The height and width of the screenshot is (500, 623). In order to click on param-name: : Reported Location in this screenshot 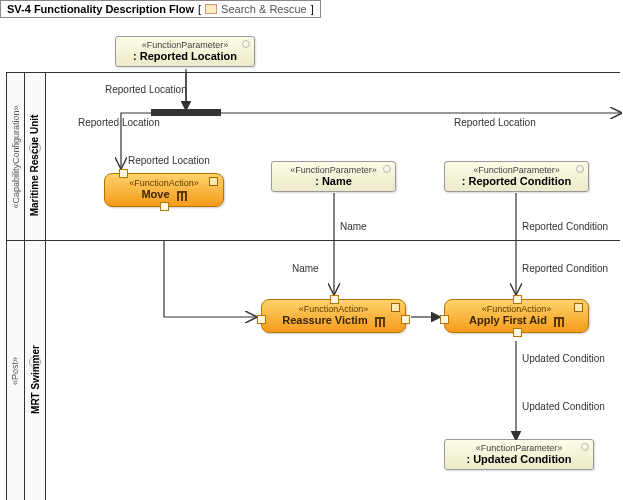, I will do `click(185, 56)`.